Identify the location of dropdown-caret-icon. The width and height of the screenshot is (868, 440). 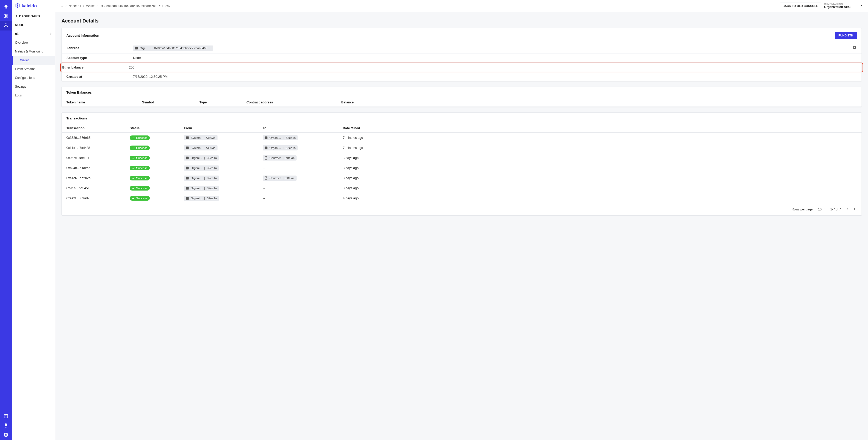
(861, 6).